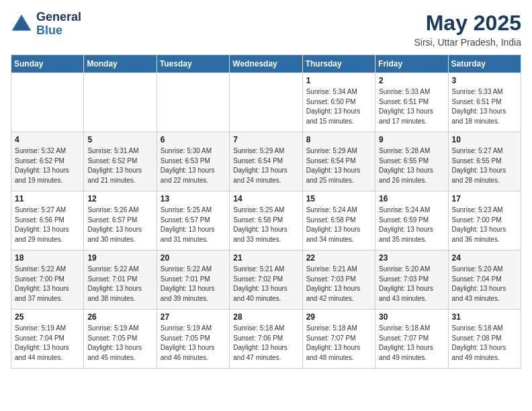 The width and height of the screenshot is (532, 411). Describe the element at coordinates (339, 280) in the screenshot. I see `calendar-cell: 22Sunrise: 5:21 AMSunset: 7:03 PMDayligh…` at that location.